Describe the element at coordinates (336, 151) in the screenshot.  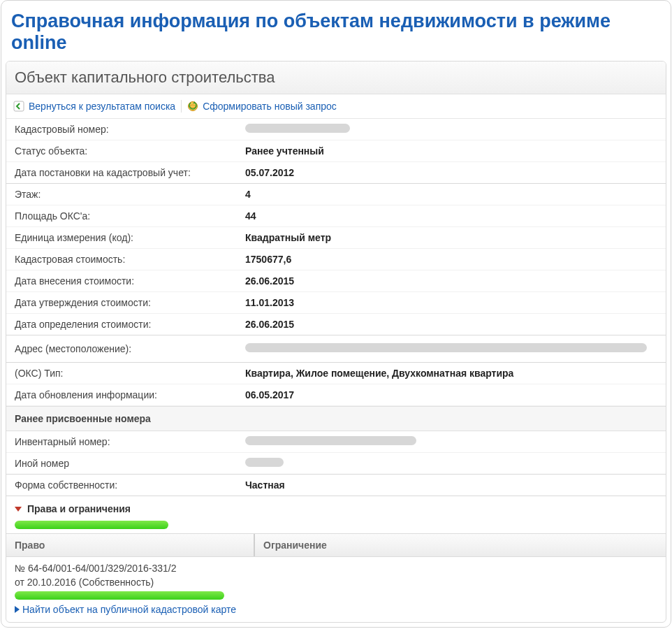
I see `field-row: Статус объекта: Ранее учтенный` at that location.